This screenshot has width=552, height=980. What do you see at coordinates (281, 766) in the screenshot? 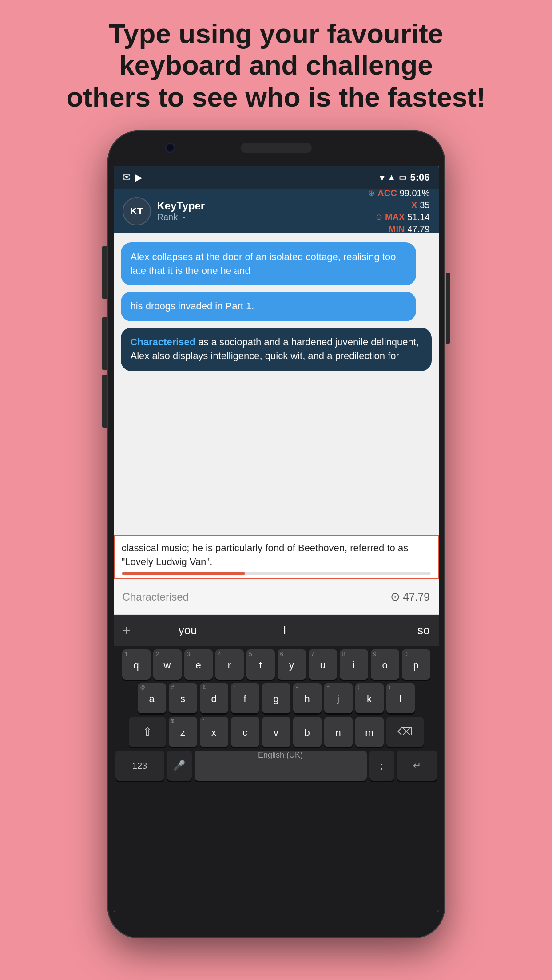
I see `lang-label: English (UK)` at bounding box center [281, 766].